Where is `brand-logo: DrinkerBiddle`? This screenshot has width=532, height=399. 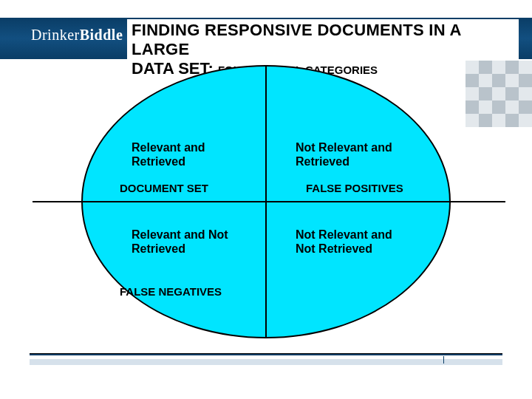
brand-logo: DrinkerBiddle is located at coordinates (77, 35).